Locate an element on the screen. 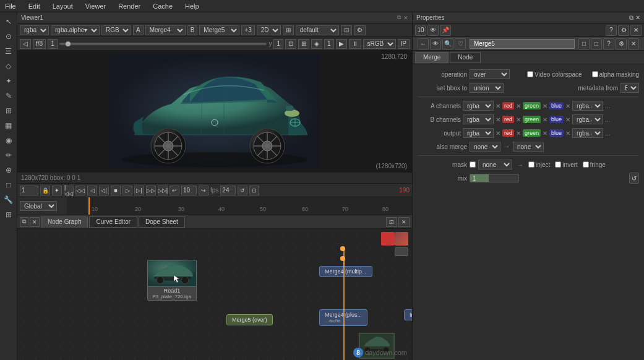  tool-cursor: ↖ is located at coordinates (9, 22).